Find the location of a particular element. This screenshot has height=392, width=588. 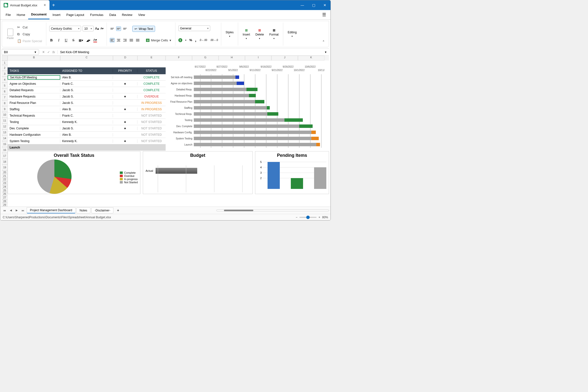

table-row: Staffing Alex B. ★ IN PROGRESS is located at coordinates (86, 109).